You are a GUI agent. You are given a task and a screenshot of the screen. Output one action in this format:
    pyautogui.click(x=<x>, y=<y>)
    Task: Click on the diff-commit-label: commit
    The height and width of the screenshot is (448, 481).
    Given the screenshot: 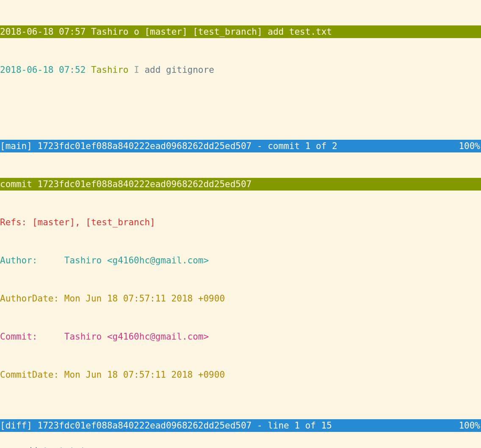 What is the action you would take?
    pyautogui.click(x=16, y=184)
    